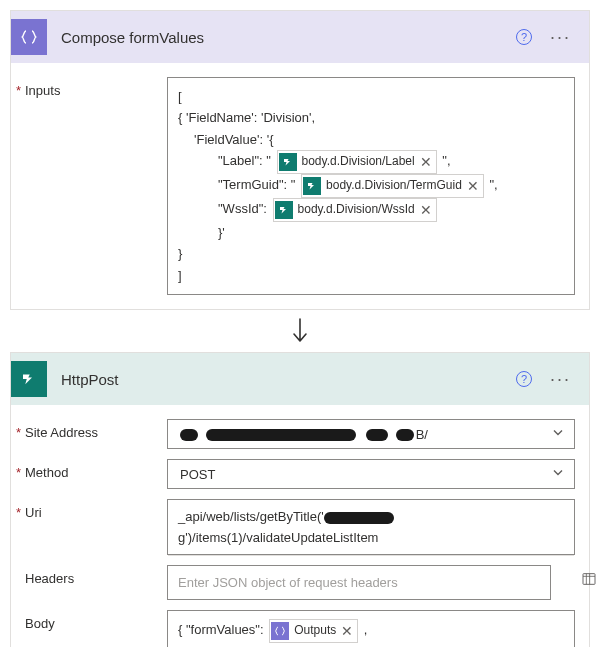 The height and width of the screenshot is (647, 600). I want to click on headers-label: Headers, so click(90, 576).